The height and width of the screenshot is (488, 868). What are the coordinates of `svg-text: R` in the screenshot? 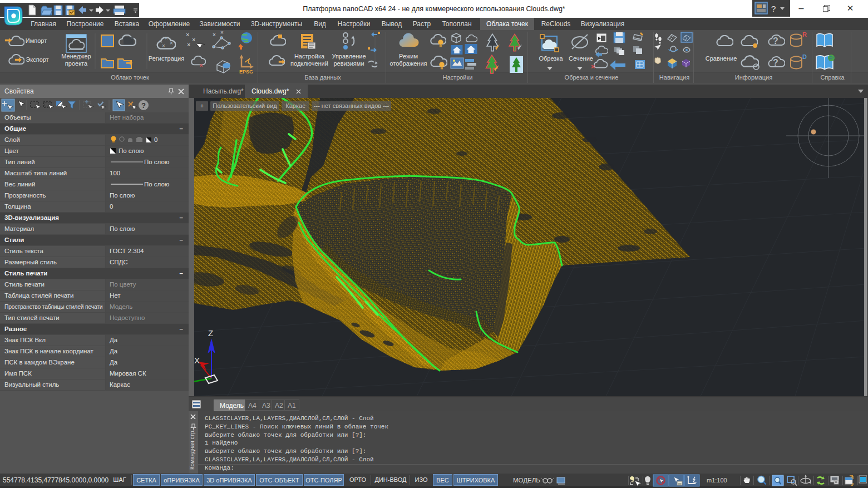 It's located at (805, 34).